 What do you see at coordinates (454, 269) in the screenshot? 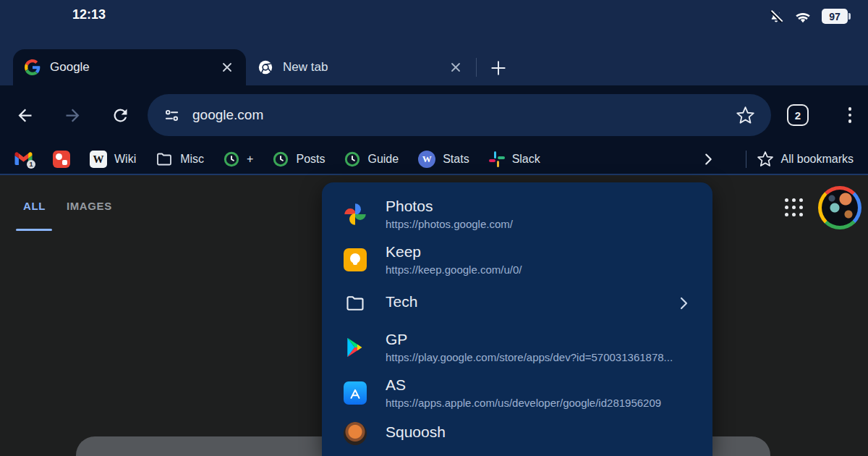
I see `bookmark-url: https://keep.google.com/u/0/` at bounding box center [454, 269].